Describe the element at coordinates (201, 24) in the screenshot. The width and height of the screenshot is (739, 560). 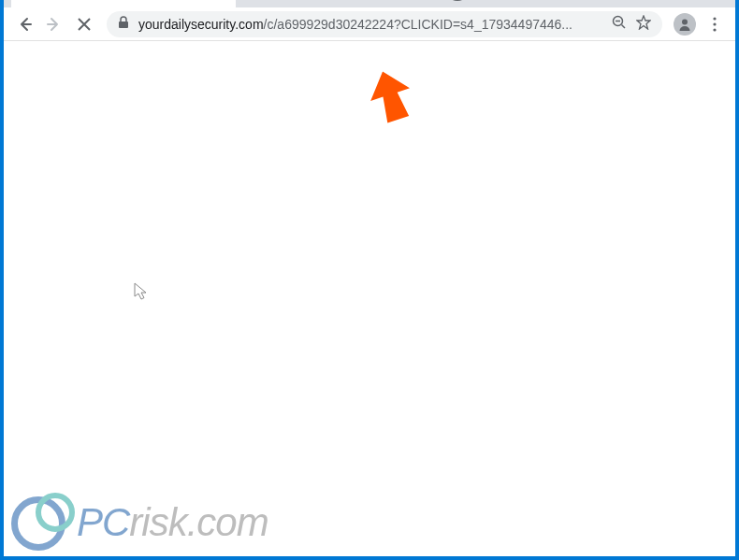
I see `url-domain: yourdailysecurity.com` at that location.